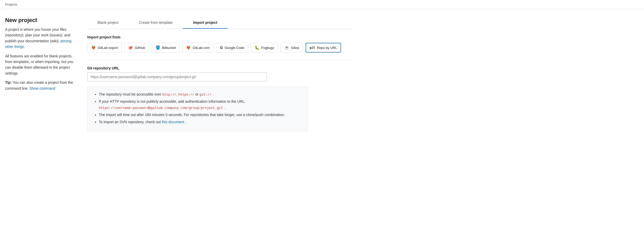  I want to click on git-url-label: Git repository URL, so click(221, 68).